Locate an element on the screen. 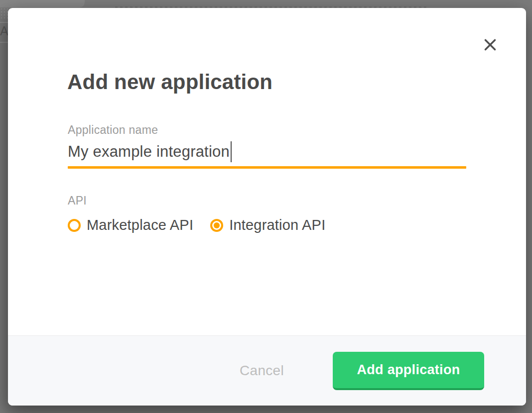 The image size is (532, 413). radio-option-integration-api: Integration API is located at coordinates (268, 225).